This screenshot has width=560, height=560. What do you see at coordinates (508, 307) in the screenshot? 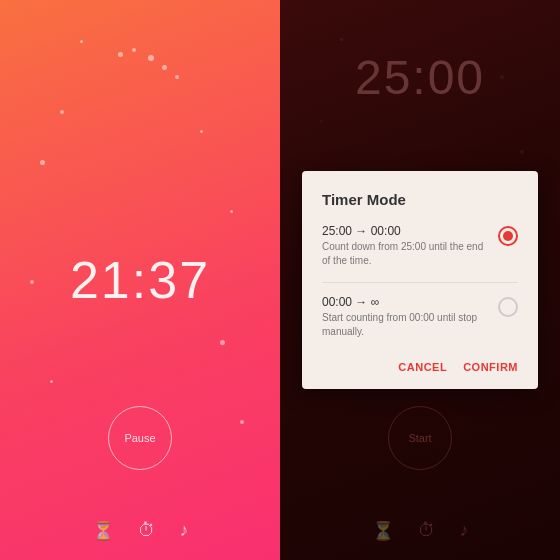
I see `radio-option2` at bounding box center [508, 307].